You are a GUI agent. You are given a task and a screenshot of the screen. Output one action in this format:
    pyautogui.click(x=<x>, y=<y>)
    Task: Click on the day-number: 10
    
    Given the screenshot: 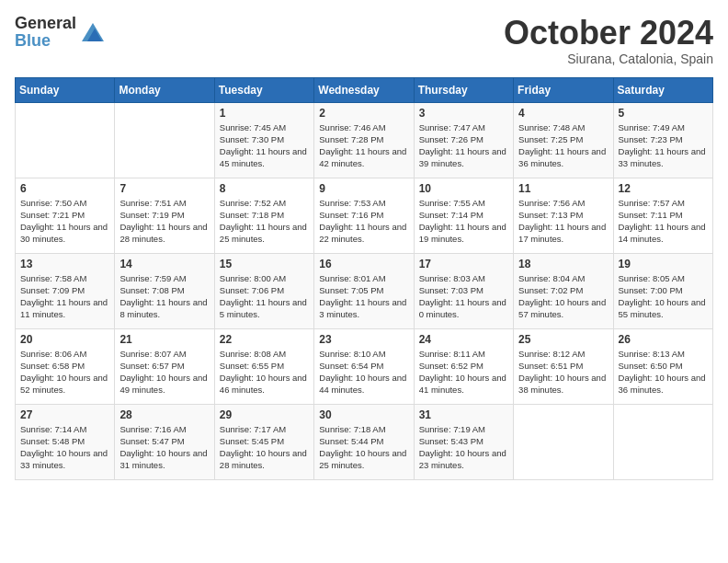 What is the action you would take?
    pyautogui.click(x=463, y=189)
    